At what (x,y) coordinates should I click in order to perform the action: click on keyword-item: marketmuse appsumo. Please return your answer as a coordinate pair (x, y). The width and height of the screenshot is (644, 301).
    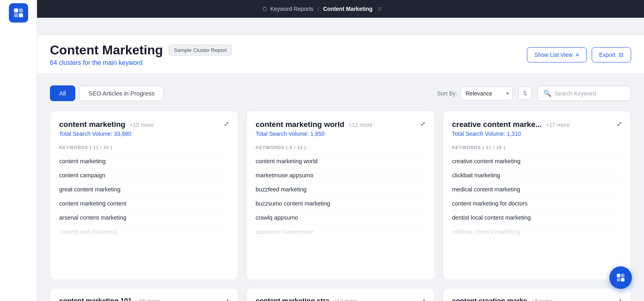
    Looking at the image, I should click on (341, 175).